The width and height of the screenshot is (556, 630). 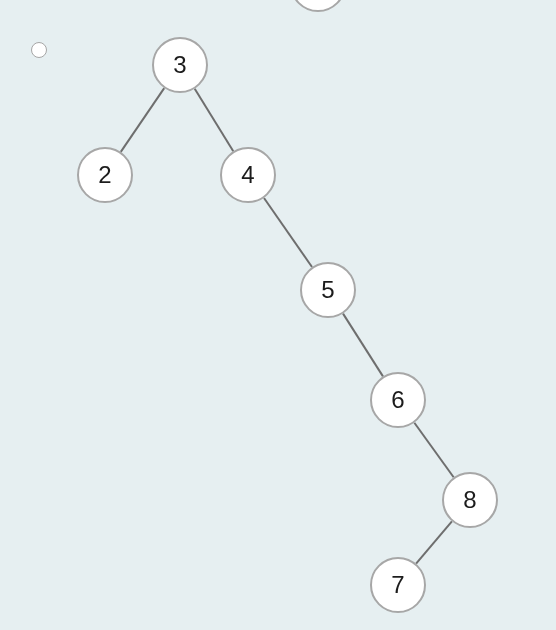 What do you see at coordinates (470, 500) in the screenshot?
I see `tree-node: 8` at bounding box center [470, 500].